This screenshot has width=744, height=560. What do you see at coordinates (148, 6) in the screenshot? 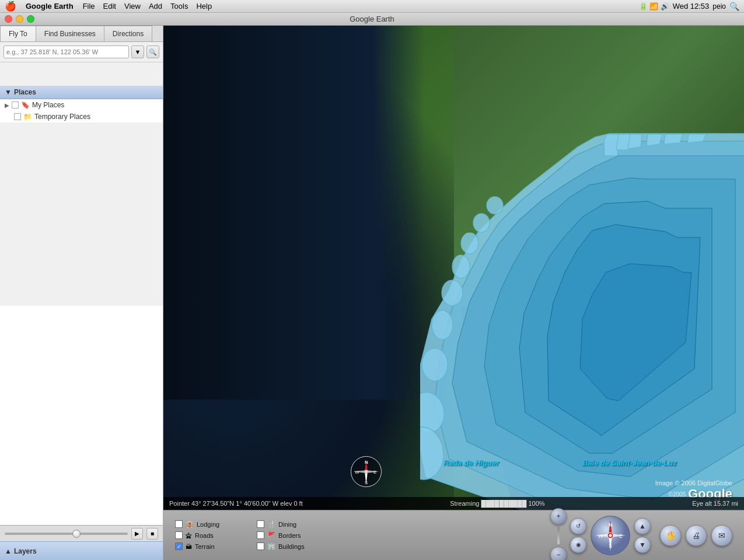
I see `menu-items: File Edit View Add Tools Help` at bounding box center [148, 6].